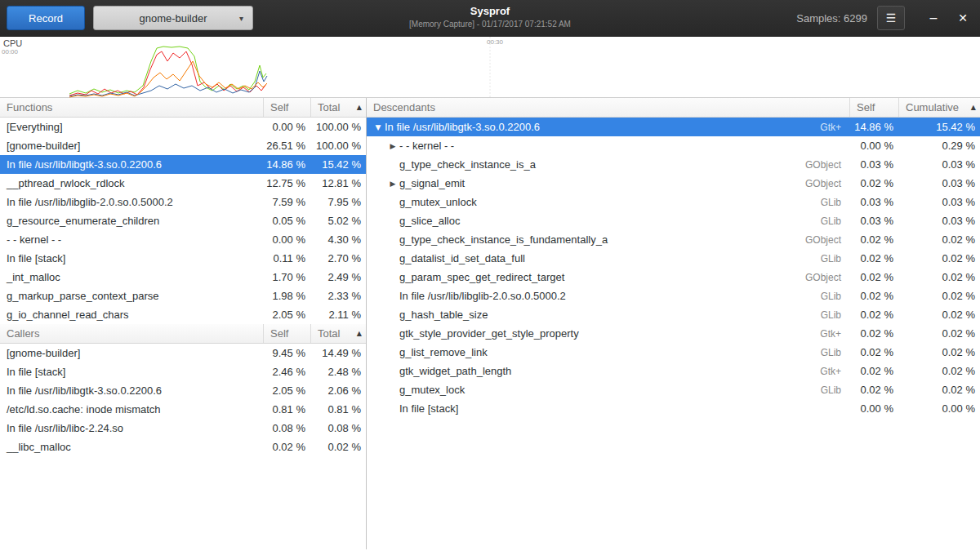 The height and width of the screenshot is (551, 980). What do you see at coordinates (831, 259) in the screenshot?
I see `library-badge: GLib` at bounding box center [831, 259].